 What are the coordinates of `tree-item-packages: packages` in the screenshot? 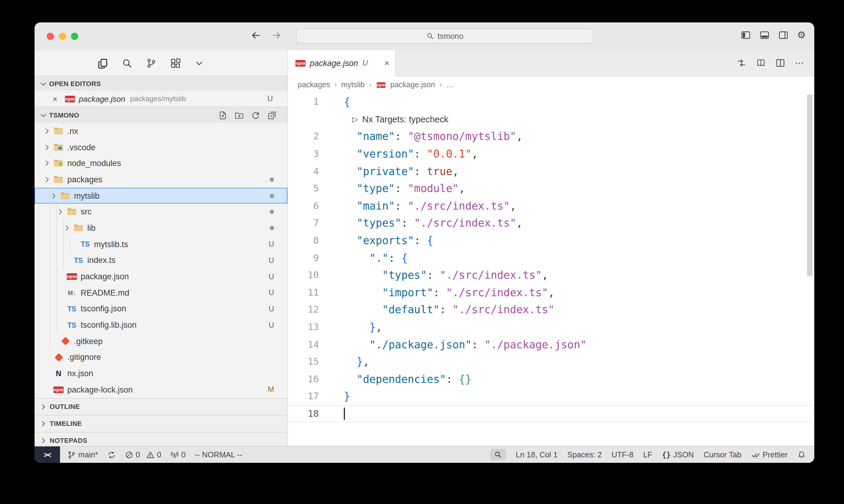 It's located at (161, 179).